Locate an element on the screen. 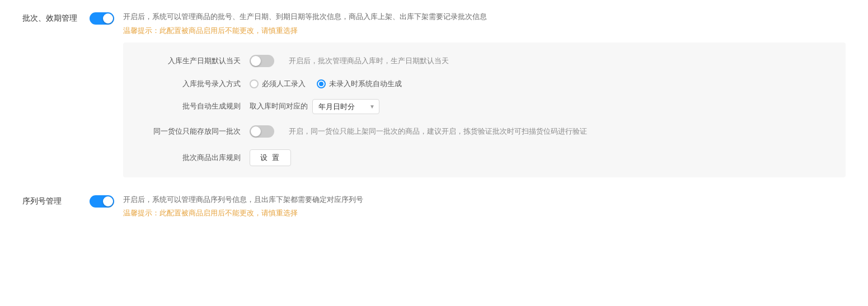 The width and height of the screenshot is (868, 306). serial-management-toggle is located at coordinates (102, 203).